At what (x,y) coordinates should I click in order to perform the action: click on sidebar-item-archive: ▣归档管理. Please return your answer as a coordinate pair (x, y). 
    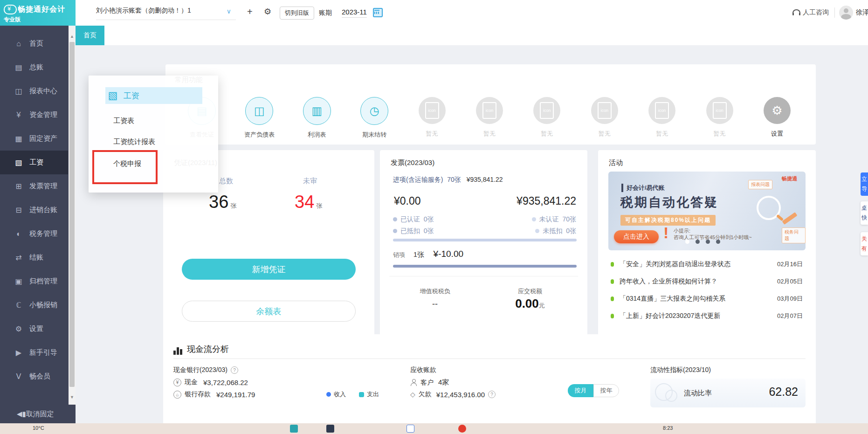
    Looking at the image, I should click on (34, 282).